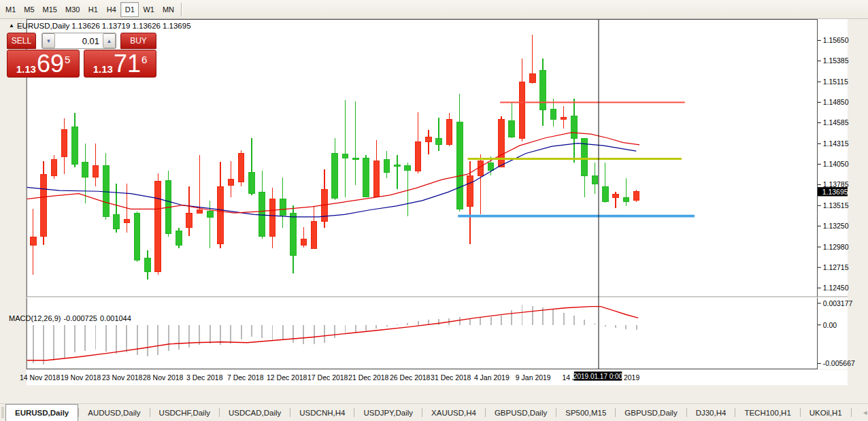 The image size is (868, 421). Describe the element at coordinates (49, 41) in the screenshot. I see `volume-decrease-button: ▼` at that location.